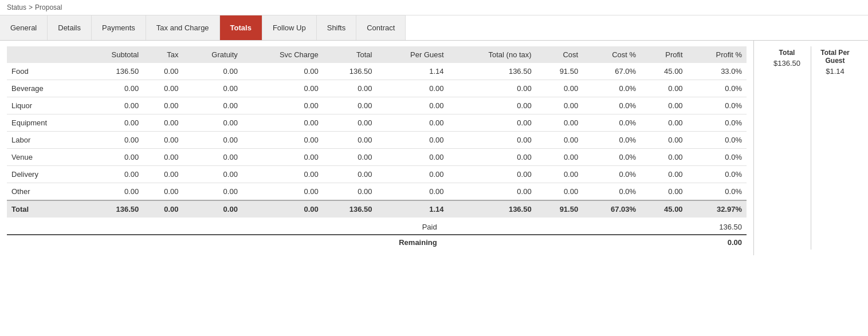  Describe the element at coordinates (283, 209) in the screenshot. I see `total-row-svc-charge: 0.00` at that location.